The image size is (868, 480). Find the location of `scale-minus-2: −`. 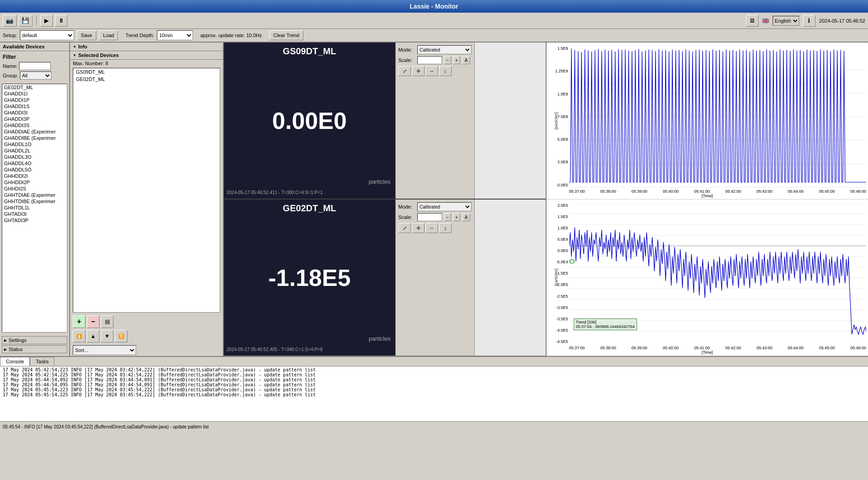

scale-minus-2: − is located at coordinates (448, 217).